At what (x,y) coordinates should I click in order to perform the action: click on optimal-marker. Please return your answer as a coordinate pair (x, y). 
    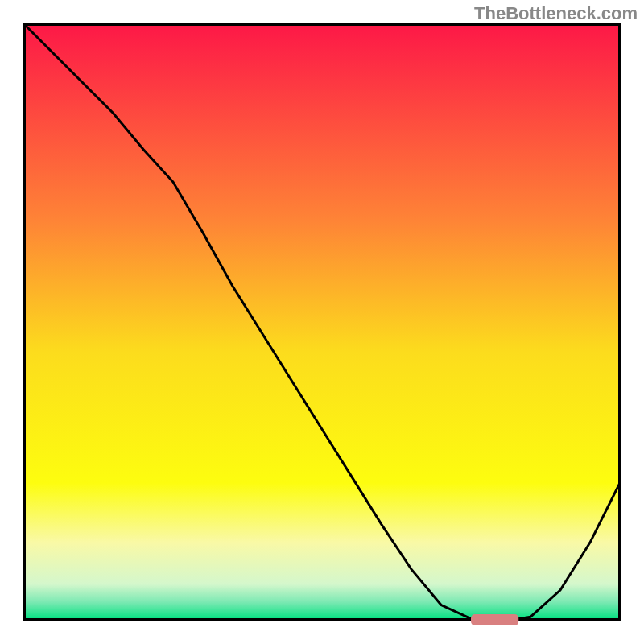
    Looking at the image, I should click on (494, 620).